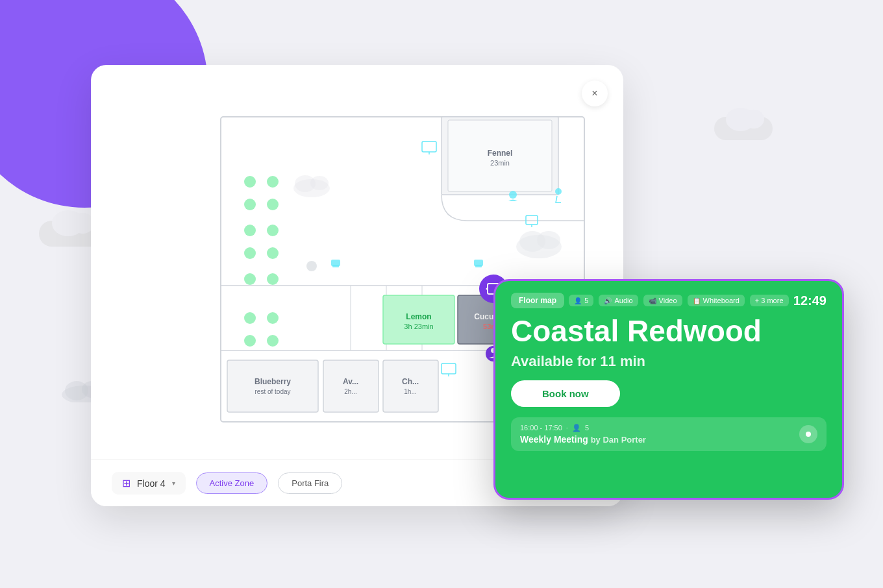  Describe the element at coordinates (351, 392) in the screenshot. I see `svg-text: 2h...` at that location.